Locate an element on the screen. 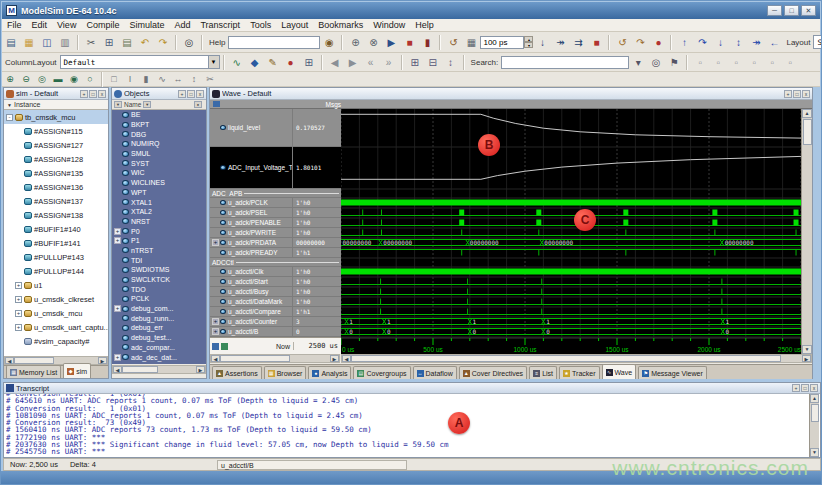  search-options-icon: ⚑ is located at coordinates (674, 62).